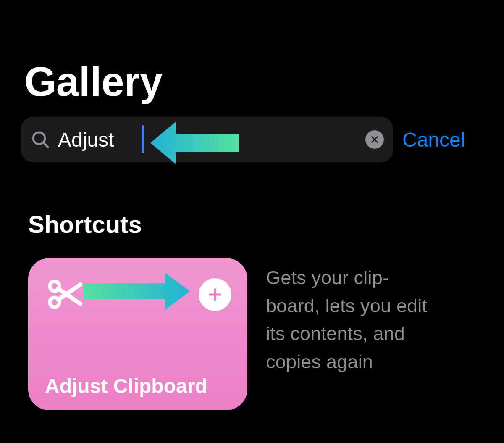 Image resolution: width=504 pixels, height=443 pixels. I want to click on search-row: Cancel, so click(252, 140).